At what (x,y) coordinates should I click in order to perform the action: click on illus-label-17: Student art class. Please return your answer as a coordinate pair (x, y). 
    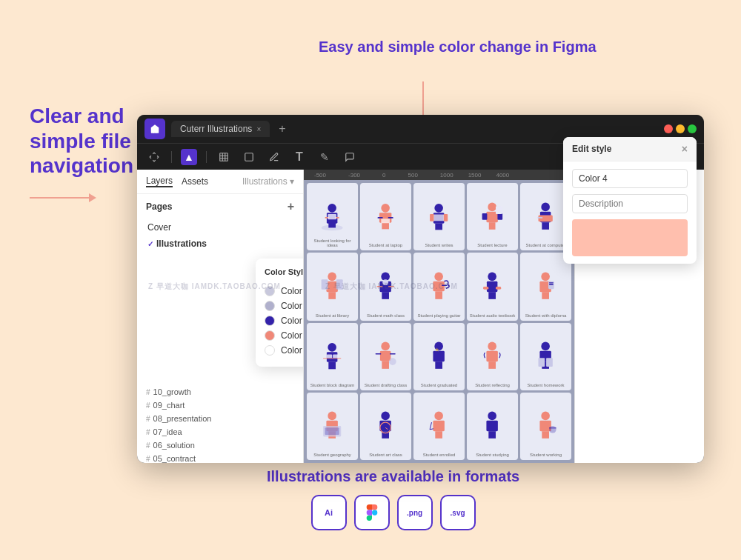
    Looking at the image, I should click on (385, 455).